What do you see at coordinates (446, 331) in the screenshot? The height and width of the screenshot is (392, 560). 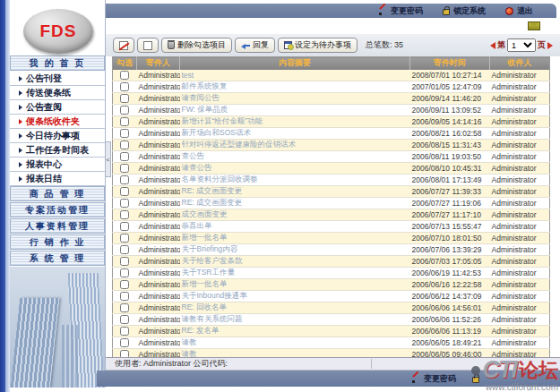 I see `time-cell: 2006/06/06 11:13:19` at bounding box center [446, 331].